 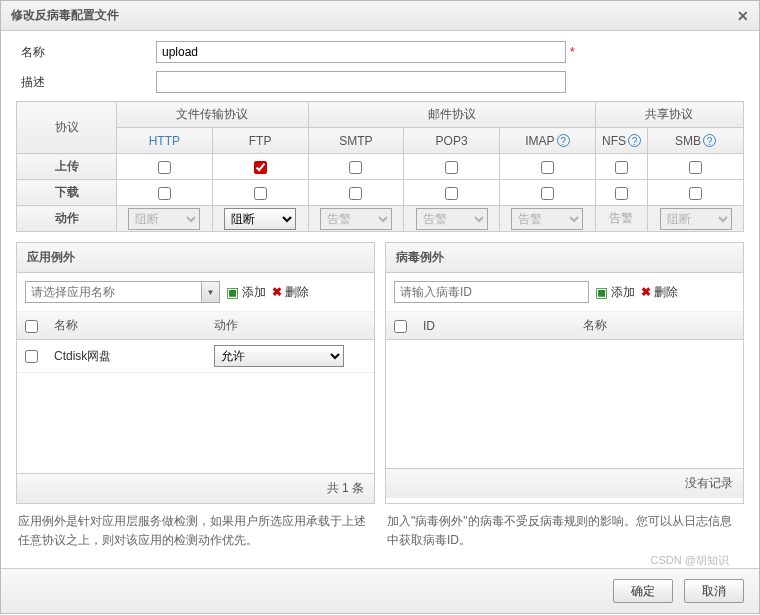 I want to click on app-row1-name: Ctdisk网盘, so click(x=126, y=356).